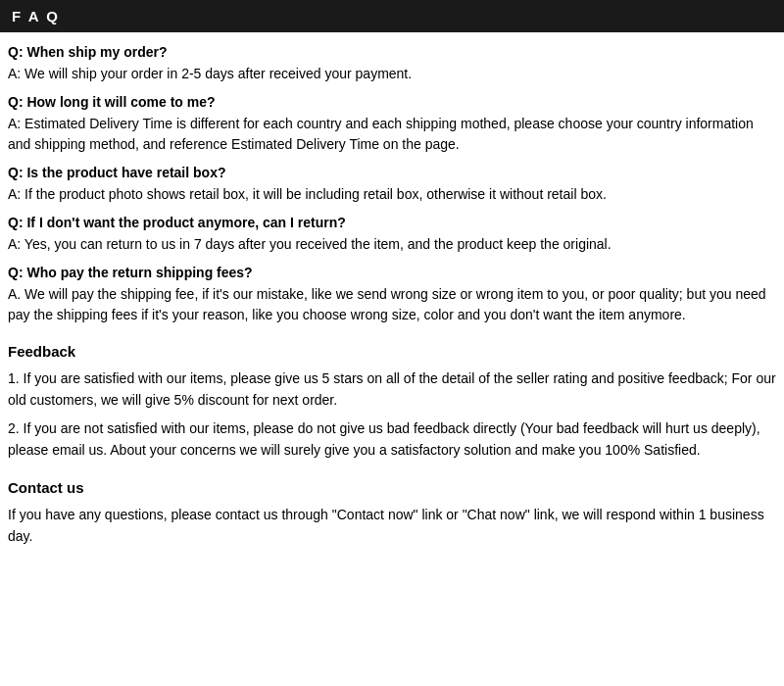  What do you see at coordinates (392, 65) in the screenshot?
I see `qa-item-1: Q: When ship my order? A: We will ship y…` at bounding box center [392, 65].